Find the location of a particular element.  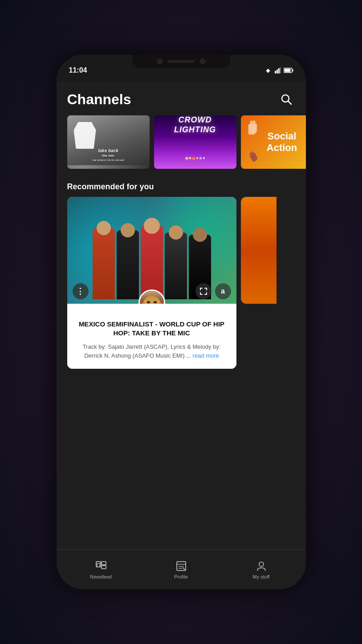

featured-image: ⋮ a is located at coordinates (152, 250).